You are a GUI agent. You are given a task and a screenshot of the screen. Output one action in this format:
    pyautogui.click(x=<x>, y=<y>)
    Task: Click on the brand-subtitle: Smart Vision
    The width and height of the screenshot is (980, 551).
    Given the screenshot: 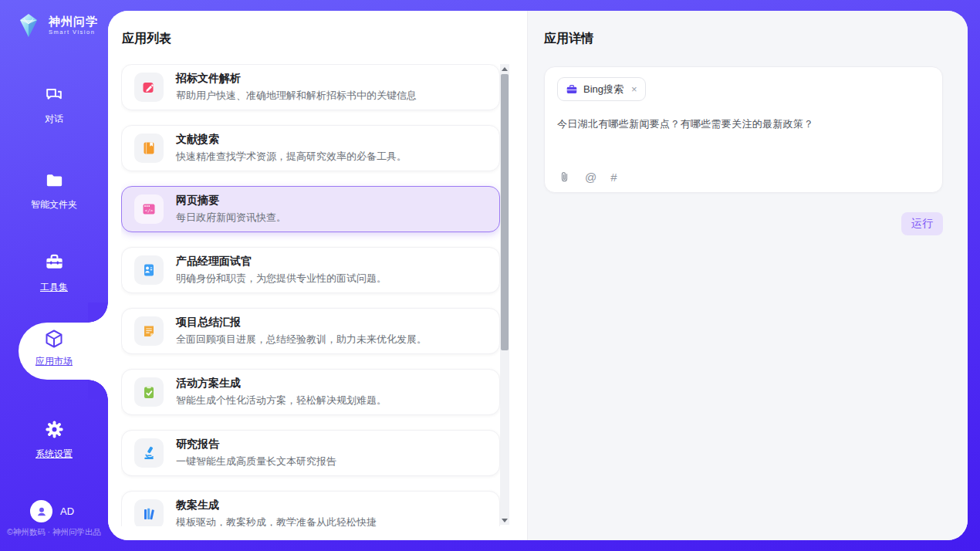 What is the action you would take?
    pyautogui.click(x=73, y=32)
    